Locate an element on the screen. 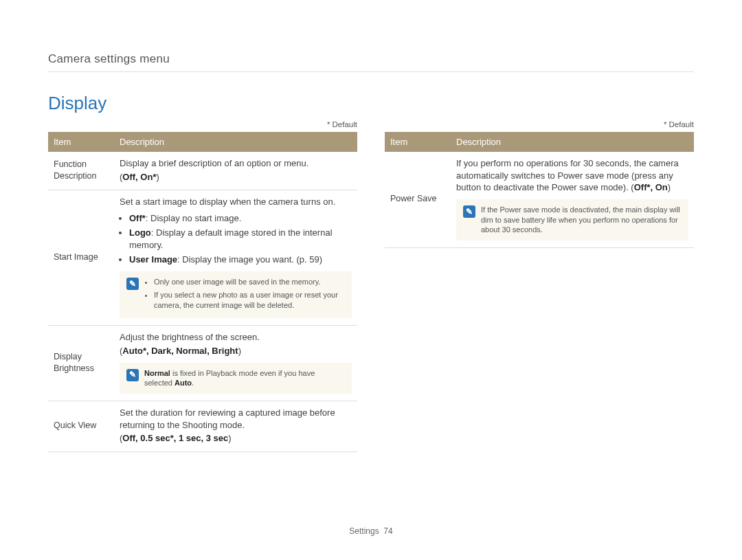 This screenshot has height=560, width=742. list-item: User Image: Display the image you want. … is located at coordinates (240, 260).